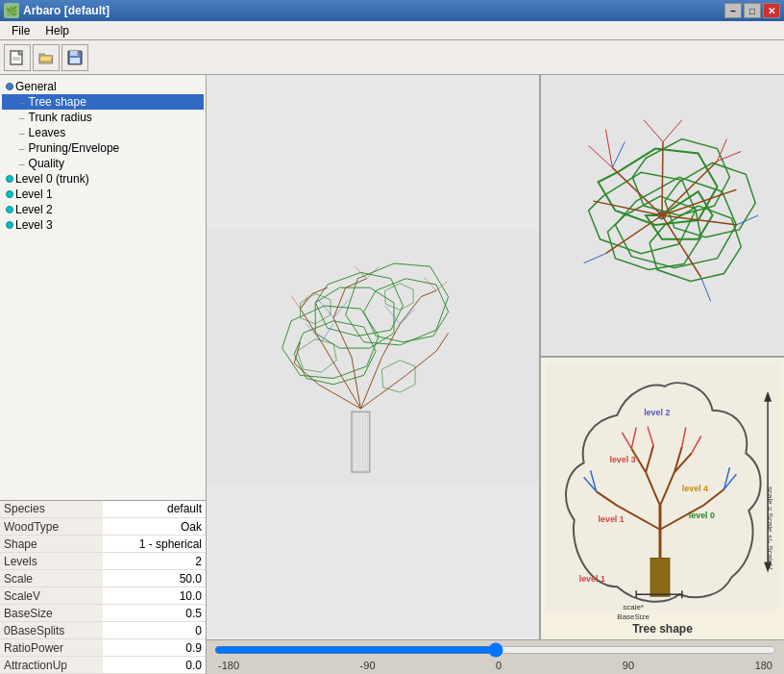 The height and width of the screenshot is (674, 784). I want to click on new-button, so click(17, 58).